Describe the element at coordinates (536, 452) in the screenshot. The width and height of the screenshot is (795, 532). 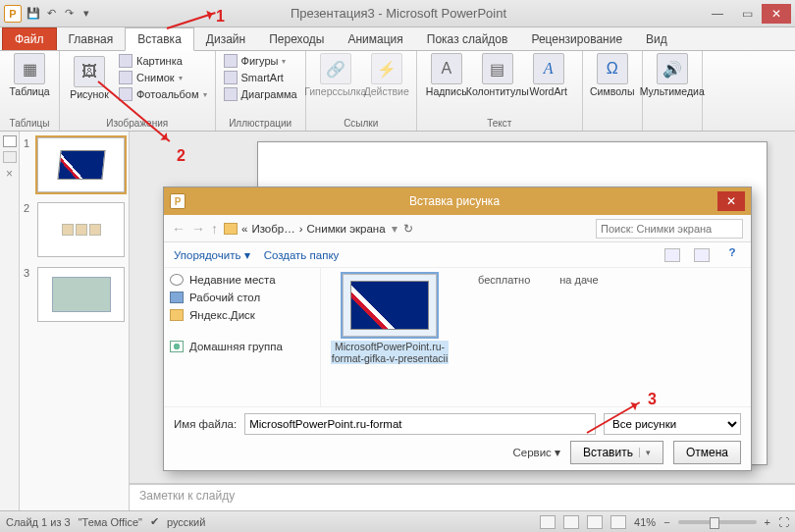
I see `tools-button: Сервис ▾` at that location.